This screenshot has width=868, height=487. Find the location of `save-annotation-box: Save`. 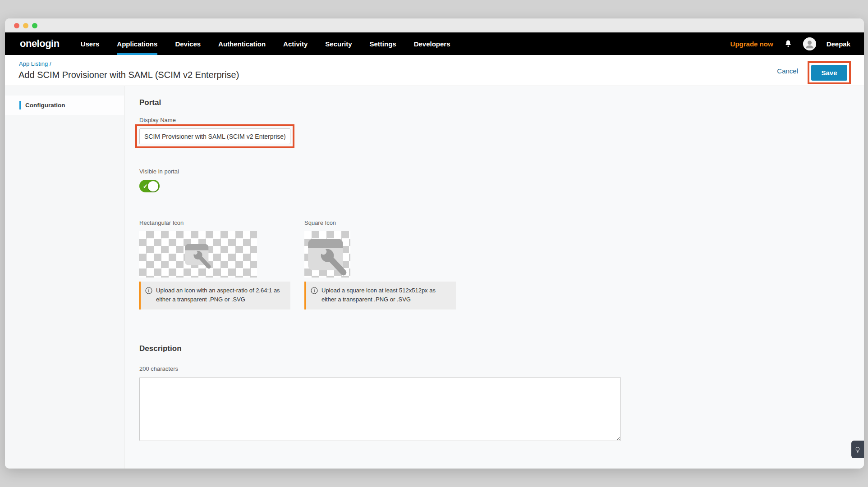

save-annotation-box: Save is located at coordinates (829, 73).